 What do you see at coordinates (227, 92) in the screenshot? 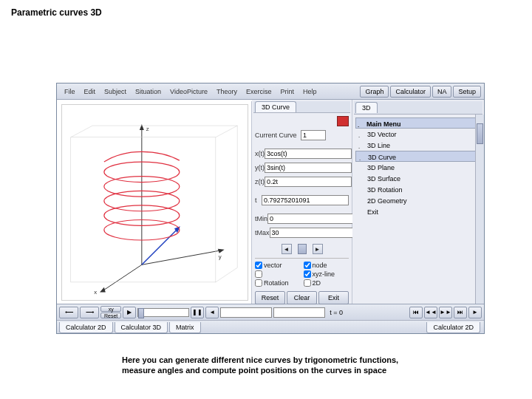
I see `menu-theory: Theory` at bounding box center [227, 92].